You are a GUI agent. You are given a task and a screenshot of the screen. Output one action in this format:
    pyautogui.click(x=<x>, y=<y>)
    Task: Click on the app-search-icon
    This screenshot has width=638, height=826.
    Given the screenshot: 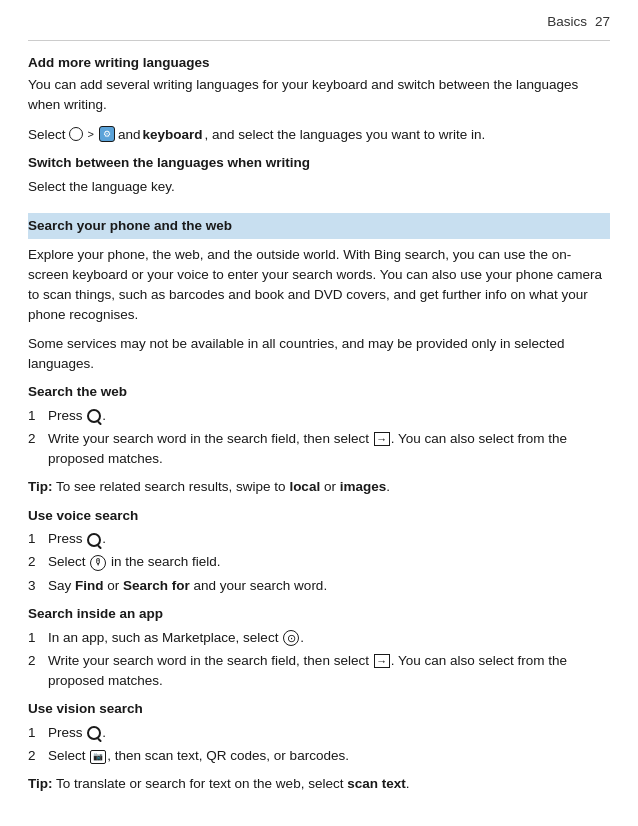 What is the action you would take?
    pyautogui.click(x=291, y=638)
    